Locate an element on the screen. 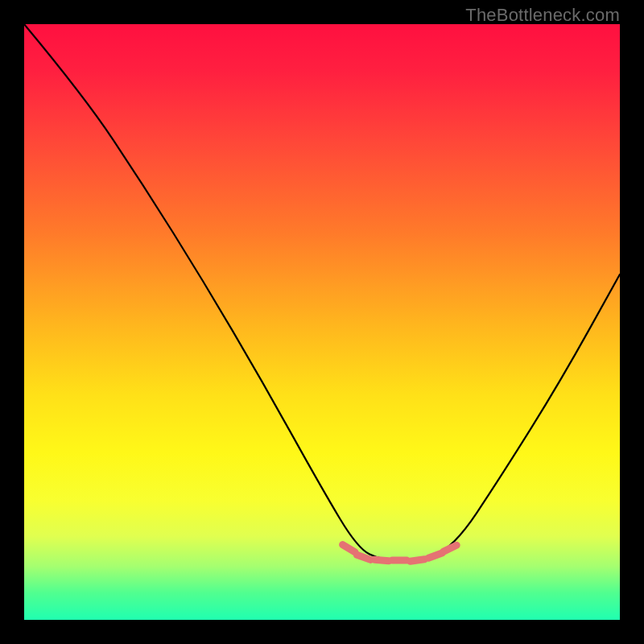 Image resolution: width=644 pixels, height=644 pixels. watermark-text: TheBottleneck.com is located at coordinates (543, 15).